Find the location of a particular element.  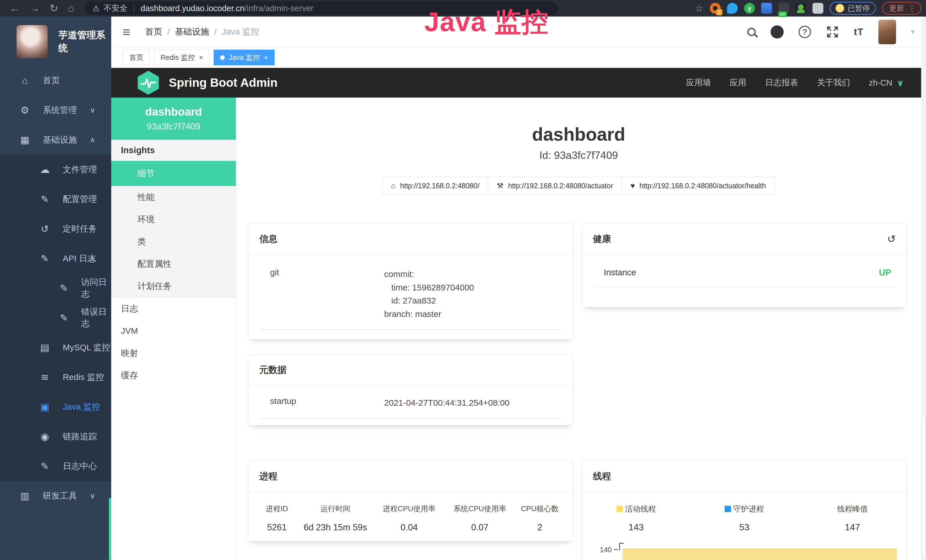

process-col: 运行时间 6d 23h 15m 59s is located at coordinates (335, 518).